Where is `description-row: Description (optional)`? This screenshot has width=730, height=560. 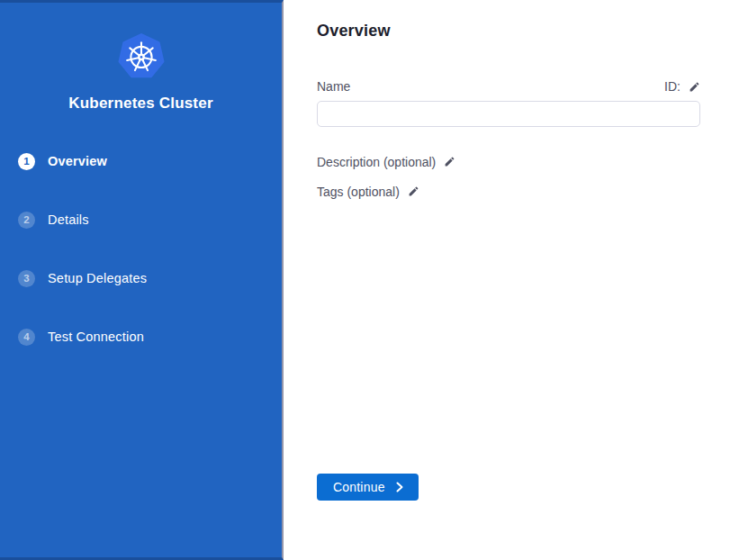
description-row: Description (optional) is located at coordinates (509, 162).